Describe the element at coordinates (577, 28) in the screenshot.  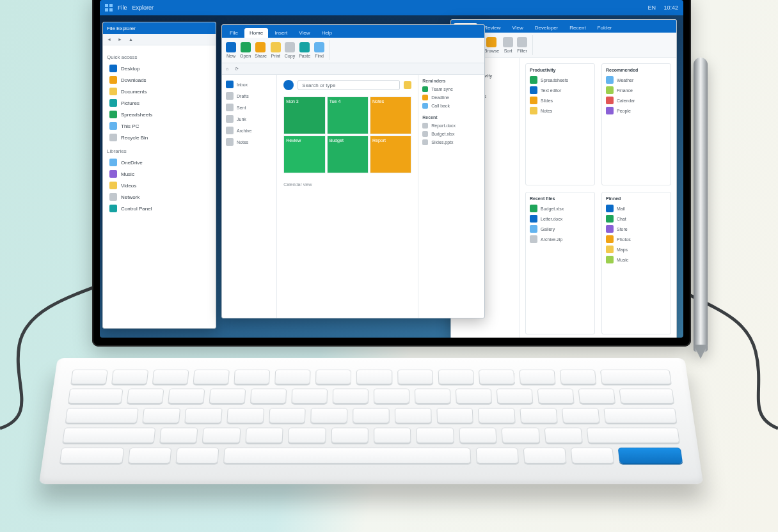
I see `ribbon-tab: Recent` at that location.